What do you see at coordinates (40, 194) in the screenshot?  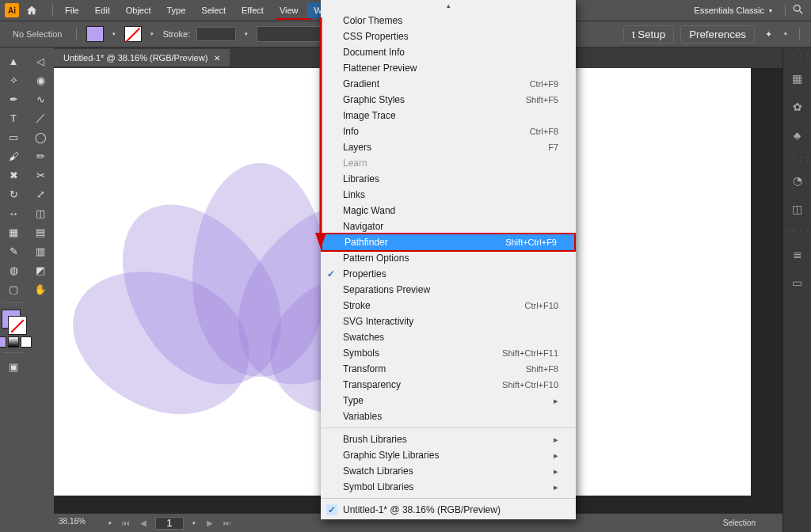 I see `scale-tool: ⤢` at bounding box center [40, 194].